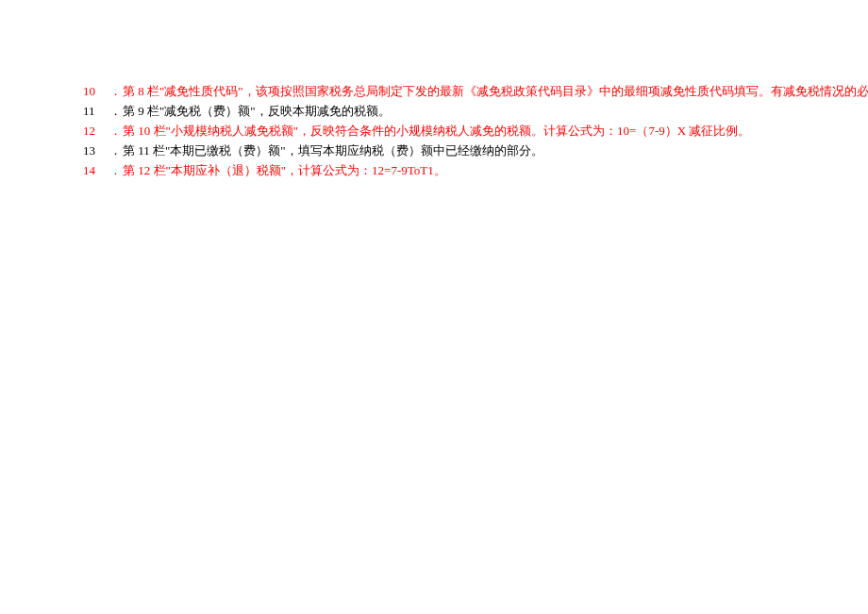 The image size is (868, 614). What do you see at coordinates (495, 91) in the screenshot?
I see `item-text: 第 8 栏"减免性质代码"，该项按照国家税务总局制定下发的最新《减免税政策代码目…` at bounding box center [495, 91].